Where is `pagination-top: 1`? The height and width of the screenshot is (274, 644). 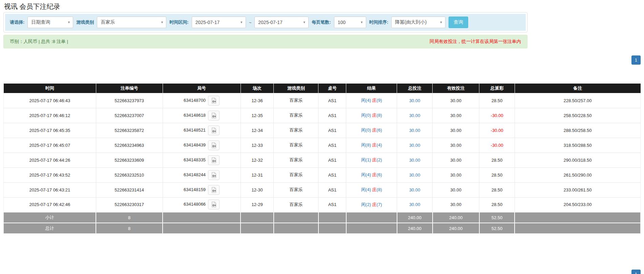
pagination-top: 1 is located at coordinates (322, 60).